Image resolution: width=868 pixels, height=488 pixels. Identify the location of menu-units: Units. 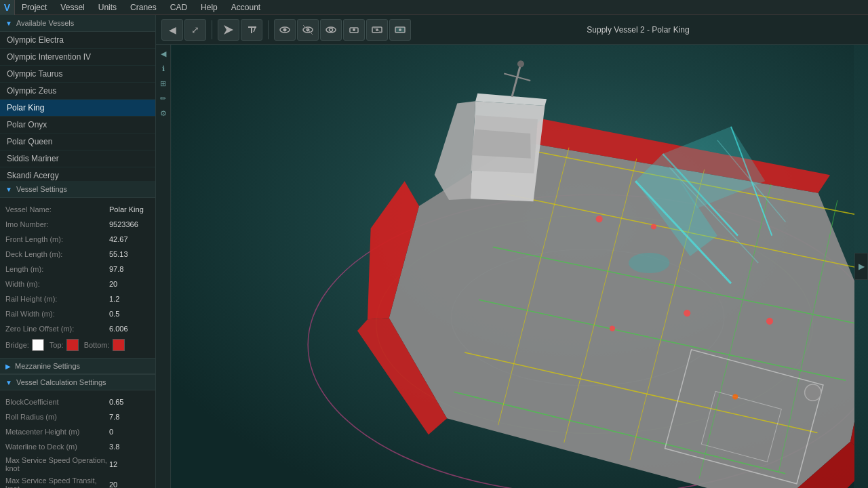
(107, 7).